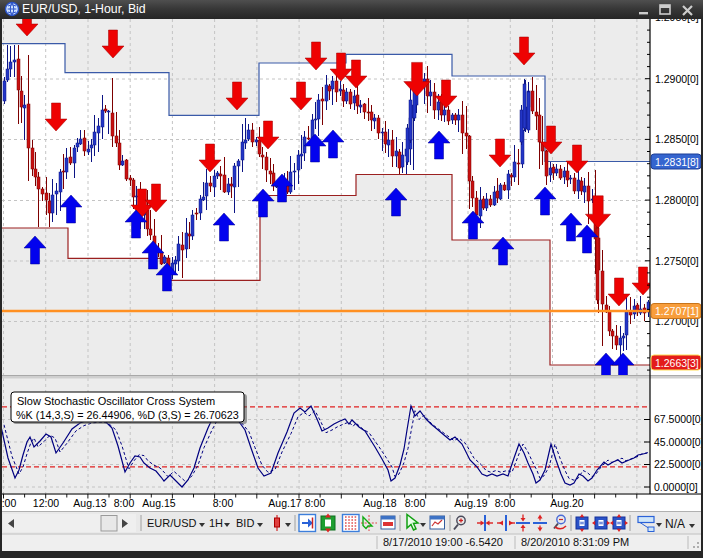  Describe the element at coordinates (172, 523) in the screenshot. I see `svg-text: EUR/USD` at that location.